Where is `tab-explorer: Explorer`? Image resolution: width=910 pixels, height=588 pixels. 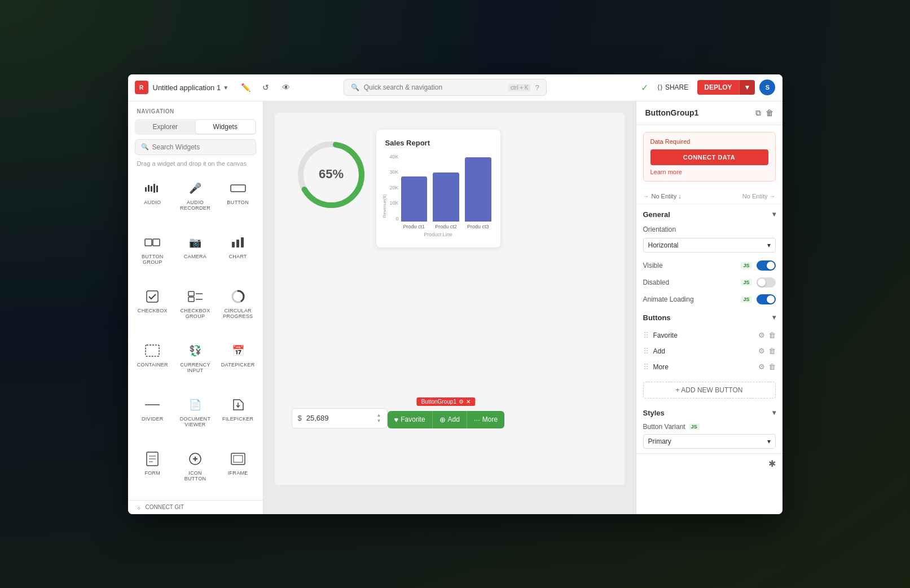 tab-explorer: Explorer is located at coordinates (166, 127).